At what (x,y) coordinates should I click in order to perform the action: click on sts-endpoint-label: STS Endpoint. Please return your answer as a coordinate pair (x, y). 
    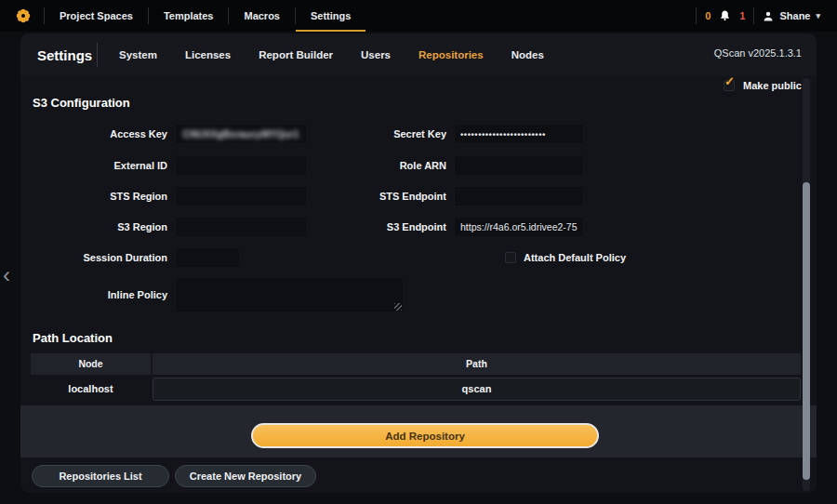
    Looking at the image, I should click on (373, 196).